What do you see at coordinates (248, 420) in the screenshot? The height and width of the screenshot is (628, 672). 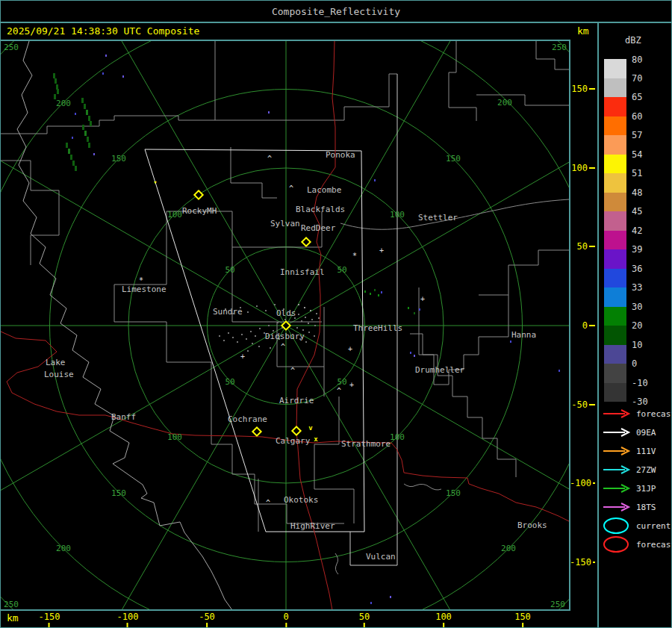 I see `city-label: Cochrane` at bounding box center [248, 420].